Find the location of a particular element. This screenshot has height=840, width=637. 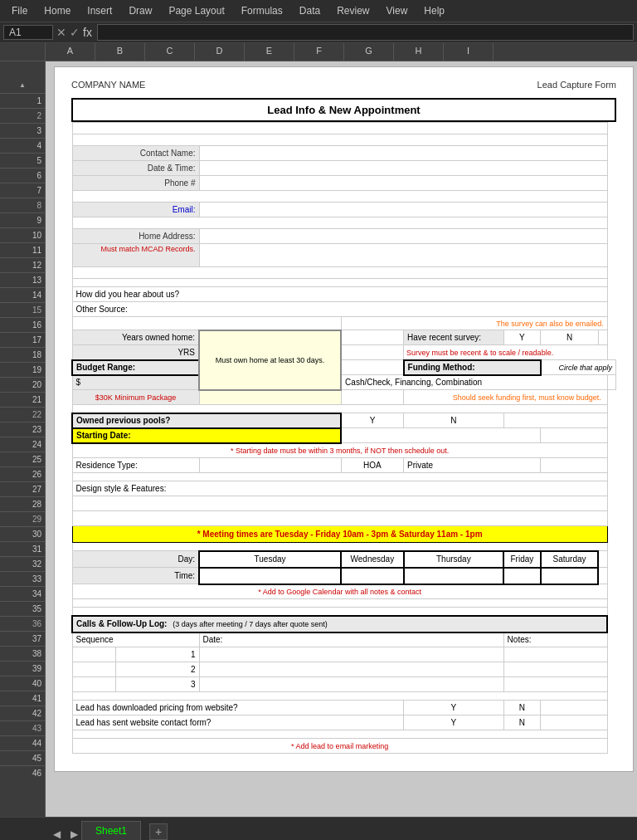

next-sheet-btn: ▶ is located at coordinates (75, 834).